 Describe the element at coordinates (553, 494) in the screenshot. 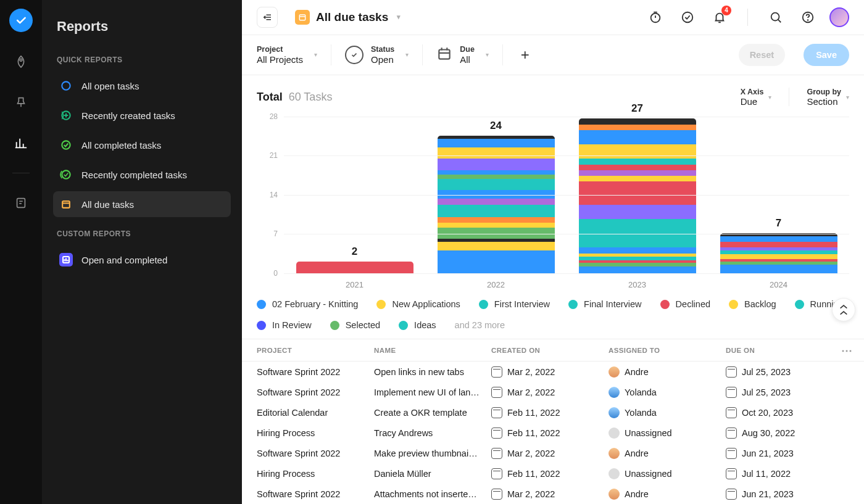

I see `table-row: Software Sprint 2022Attachments not inse…` at that location.